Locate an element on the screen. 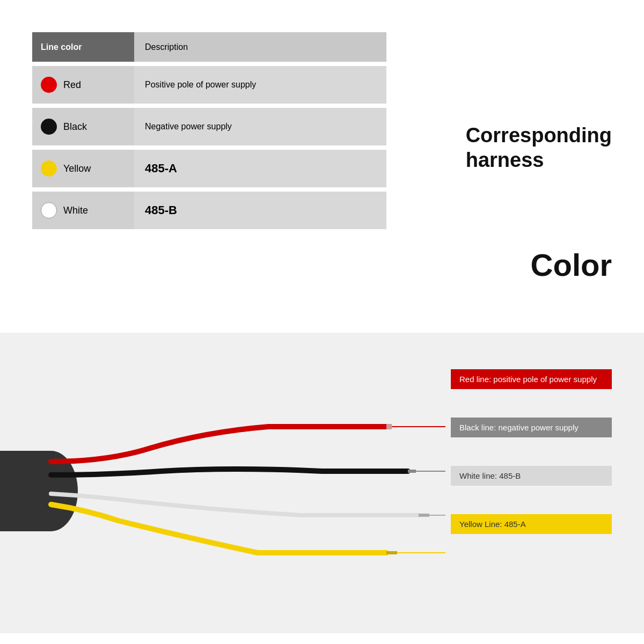 The image size is (644, 644). color-cell-yellow: Yellow is located at coordinates (83, 169).